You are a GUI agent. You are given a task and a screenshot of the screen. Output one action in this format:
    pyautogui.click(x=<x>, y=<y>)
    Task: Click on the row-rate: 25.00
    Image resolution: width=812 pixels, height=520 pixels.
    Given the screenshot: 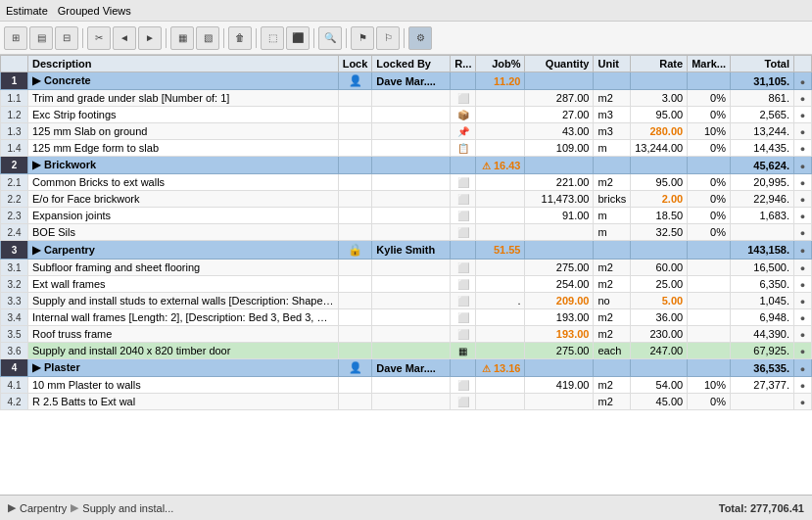 What is the action you would take?
    pyautogui.click(x=659, y=284)
    